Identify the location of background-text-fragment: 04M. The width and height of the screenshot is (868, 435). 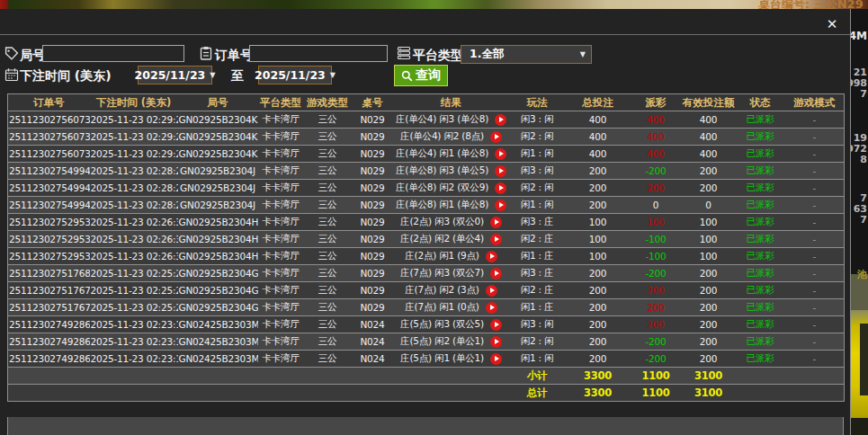
(859, 36).